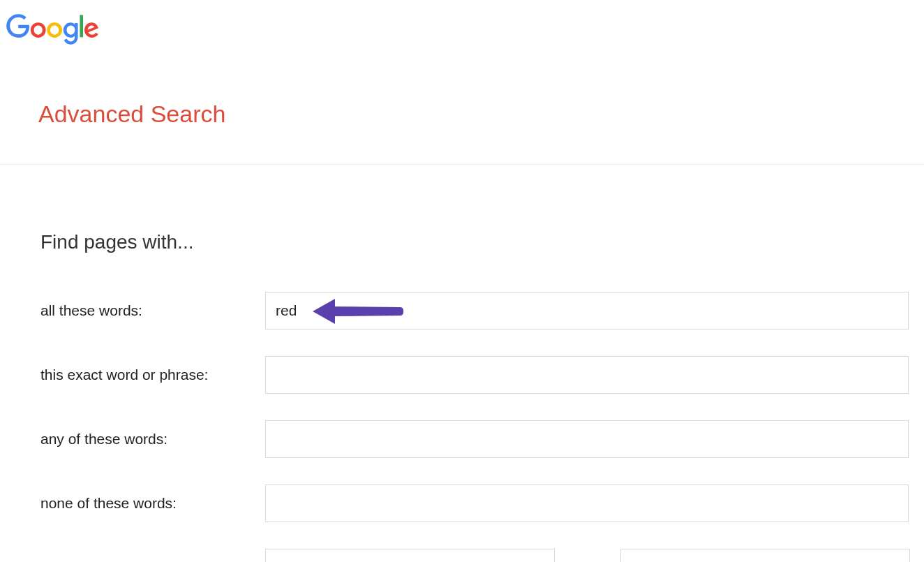 Image resolution: width=924 pixels, height=562 pixels. Describe the element at coordinates (153, 503) in the screenshot. I see `label-none-words: none of these words:` at that location.